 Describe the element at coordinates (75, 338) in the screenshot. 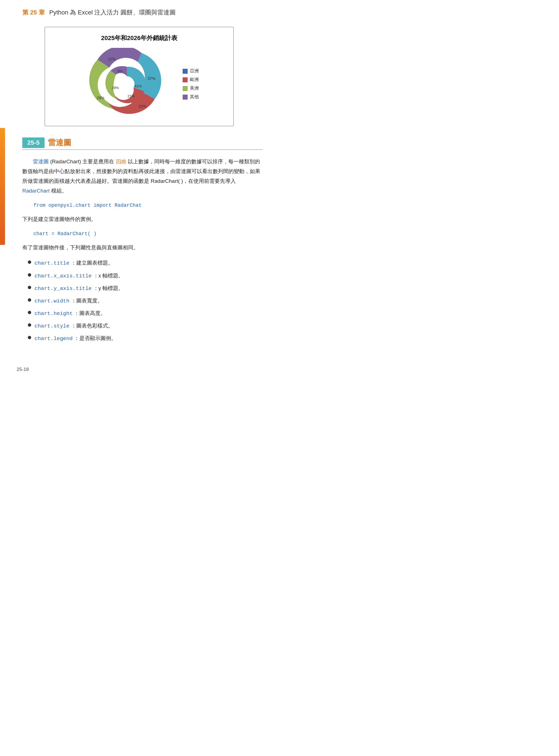

I see `bullet-content: chart.legend ：是否顯示圖例。` at that location.